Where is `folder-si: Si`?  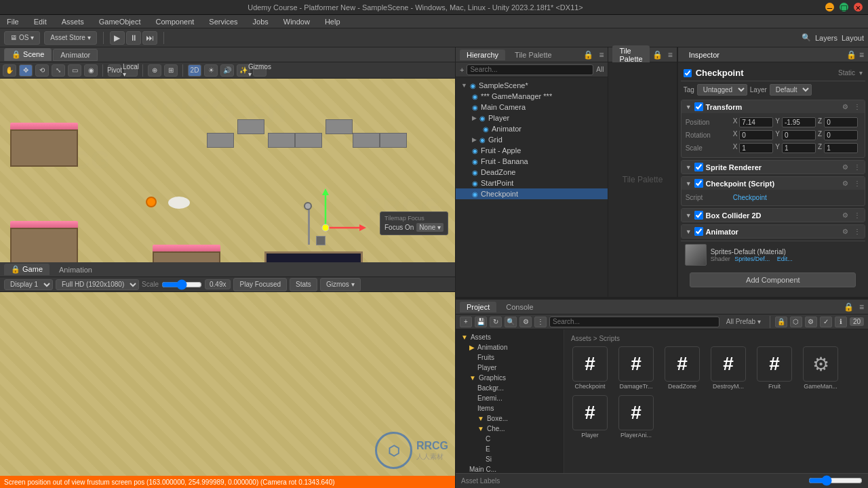
folder-si: Si is located at coordinates (510, 460).